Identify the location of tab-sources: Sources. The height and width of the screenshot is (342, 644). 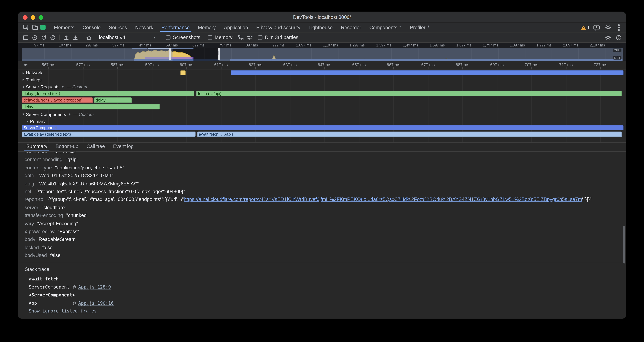
(118, 28).